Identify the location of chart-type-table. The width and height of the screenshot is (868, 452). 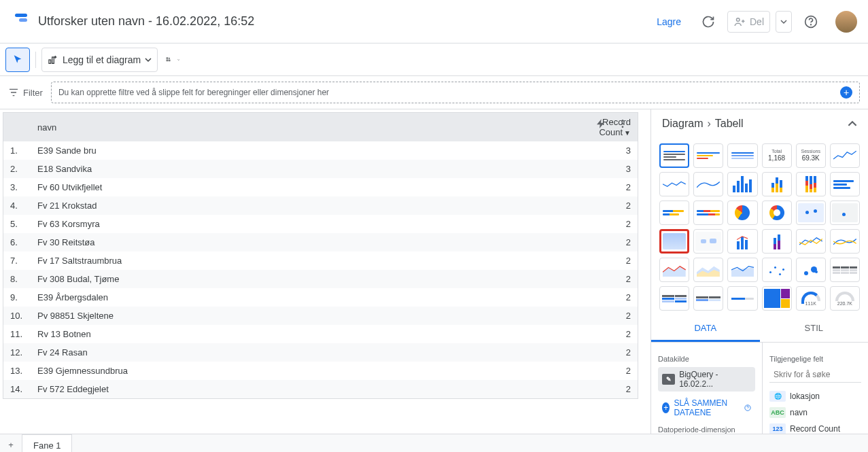
(674, 156).